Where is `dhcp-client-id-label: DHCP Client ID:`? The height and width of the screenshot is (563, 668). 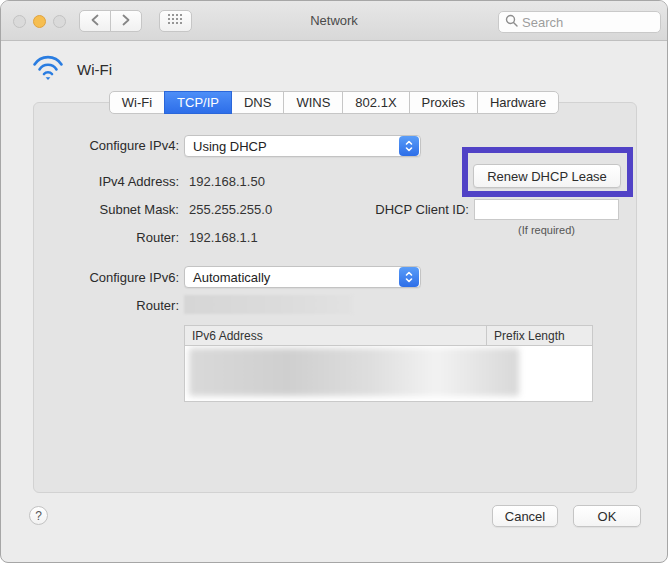 dhcp-client-id-label: DHCP Client ID: is located at coordinates (400, 210).